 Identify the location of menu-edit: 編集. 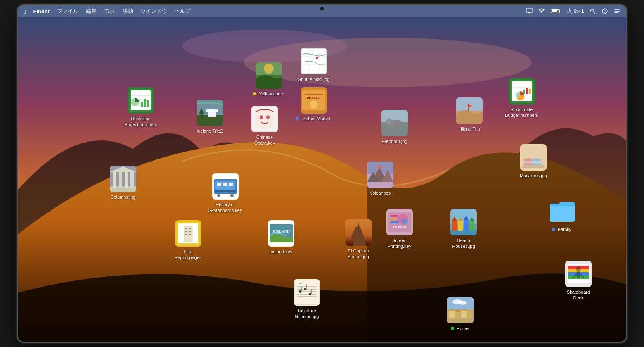
(91, 11).